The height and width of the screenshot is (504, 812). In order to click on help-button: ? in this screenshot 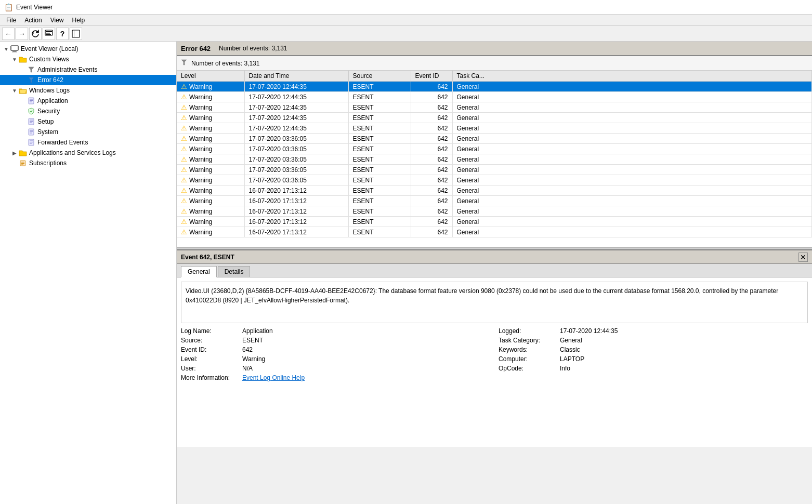, I will do `click(62, 34)`.